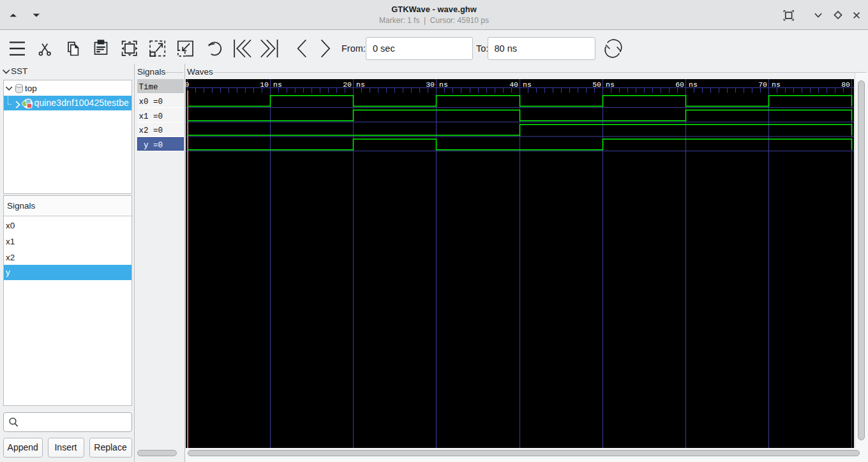  What do you see at coordinates (347, 84) in the screenshot?
I see `svg-text: 20` at bounding box center [347, 84].